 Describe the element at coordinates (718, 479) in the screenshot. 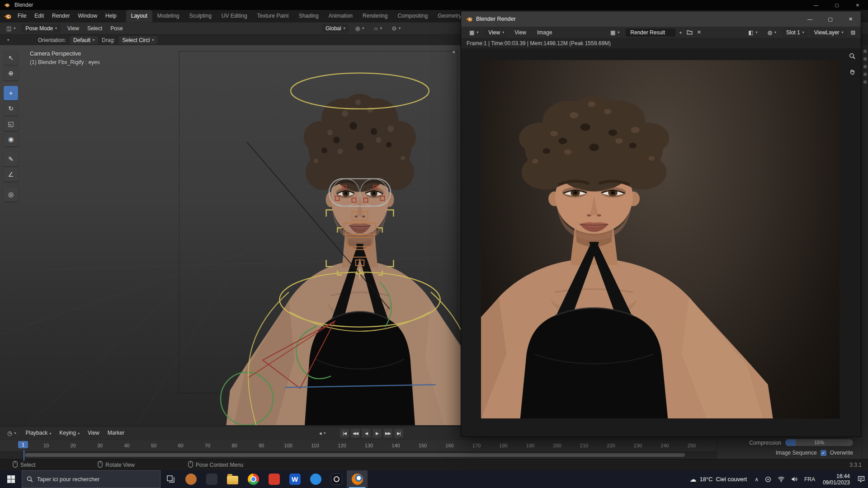

I see `weather-widget: ☁ 18°C Ciel couvert` at that location.